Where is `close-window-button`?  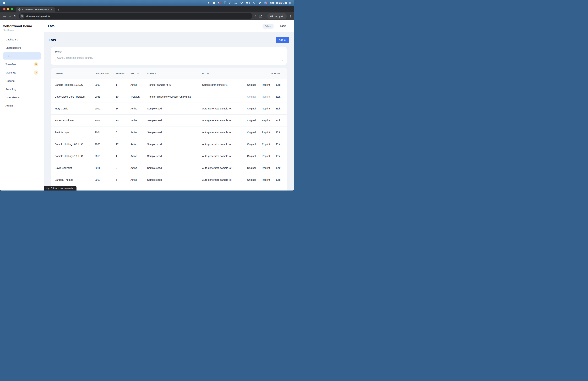
close-window-button is located at coordinates (4, 9).